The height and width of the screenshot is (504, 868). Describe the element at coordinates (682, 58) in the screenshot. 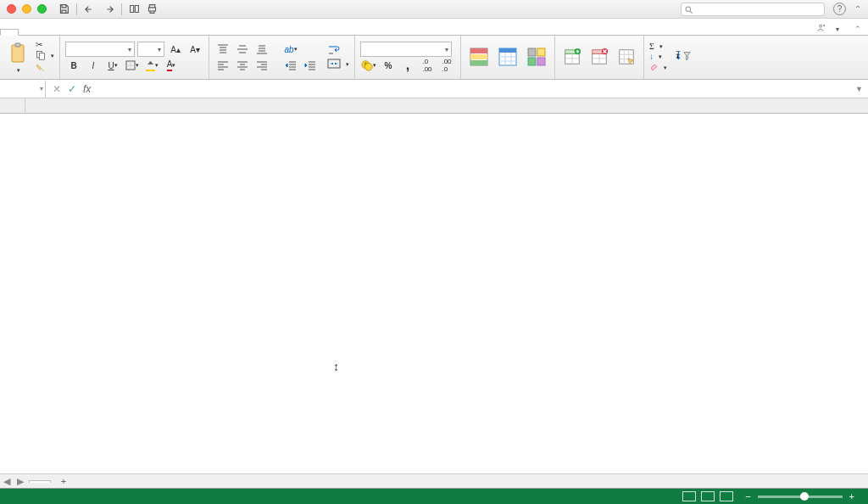

I see `sort-filter-button` at that location.